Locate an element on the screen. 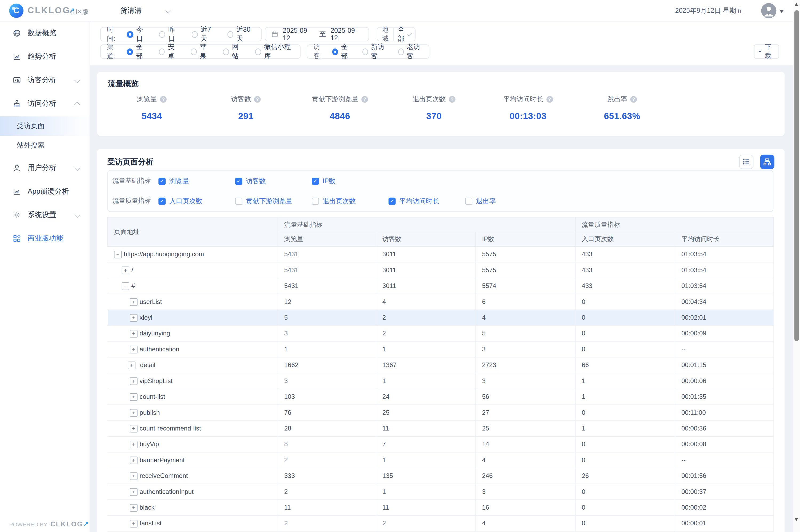 This screenshot has width=800, height=532. metric-checkbox-访客数: ✓访客数 is located at coordinates (274, 181).